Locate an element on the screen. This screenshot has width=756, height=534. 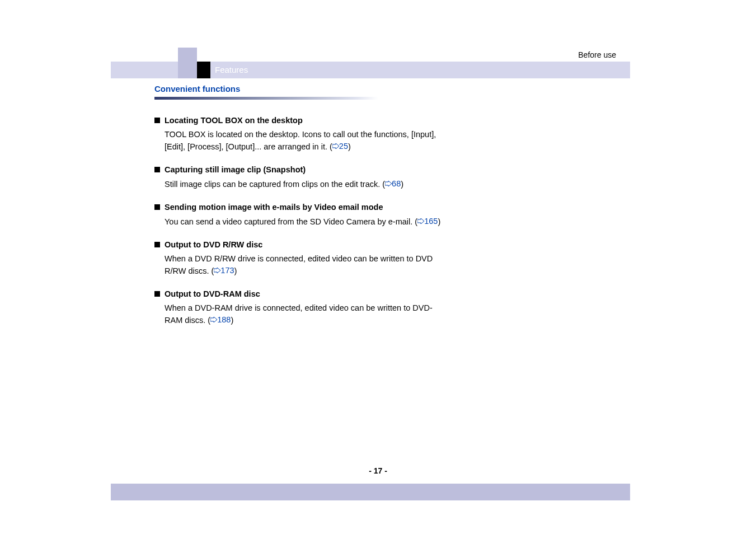
link-number: 188 is located at coordinates (224, 320).